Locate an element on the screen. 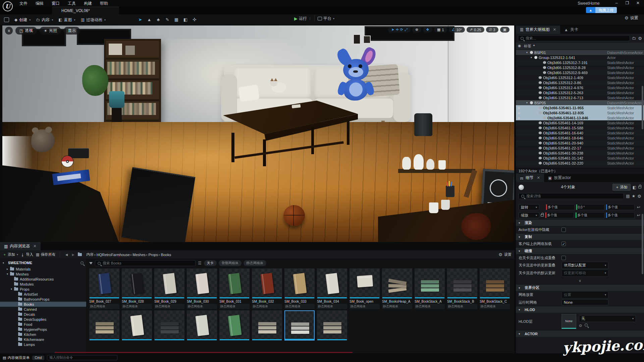  outliner-row: ◉Obj3d66-535461-11-955StaticMeshActor is located at coordinates (580, 108).